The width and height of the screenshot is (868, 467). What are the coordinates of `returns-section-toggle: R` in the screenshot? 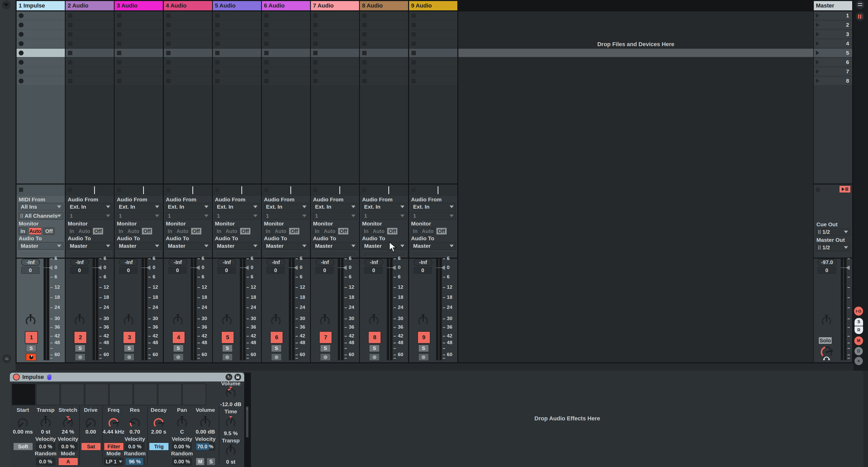 It's located at (859, 330).